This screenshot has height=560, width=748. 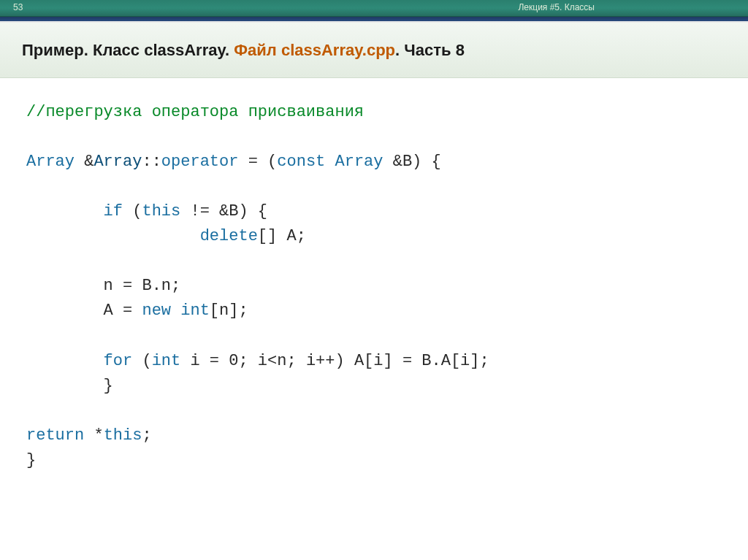 What do you see at coordinates (56, 435) in the screenshot?
I see `tok: return` at bounding box center [56, 435].